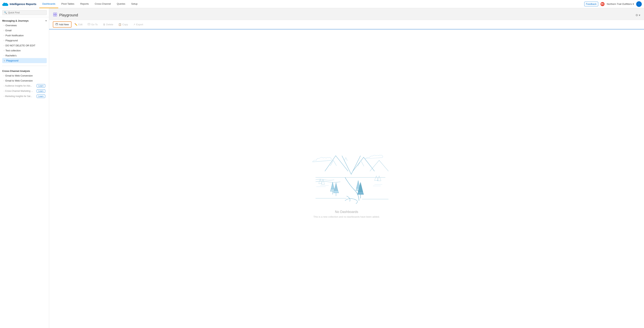 This screenshot has height=328, width=644. Describe the element at coordinates (19, 4) in the screenshot. I see `app-logo: Intelligence Reports` at that location.